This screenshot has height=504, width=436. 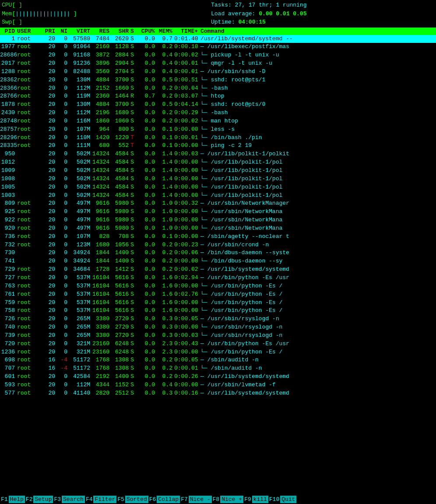 What do you see at coordinates (218, 154) in the screenshot?
I see `table-row: 950 20 0 502M 14324 4584 S 0.0 1.4 0:00.…` at bounding box center [218, 154].